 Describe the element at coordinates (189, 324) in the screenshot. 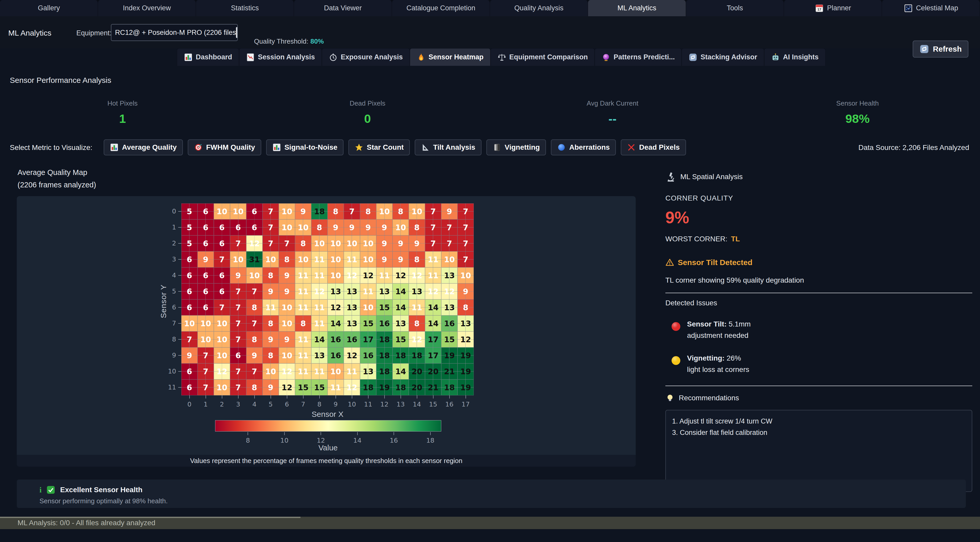

I see `heatmap-cell-x0-y7: 10` at that location.